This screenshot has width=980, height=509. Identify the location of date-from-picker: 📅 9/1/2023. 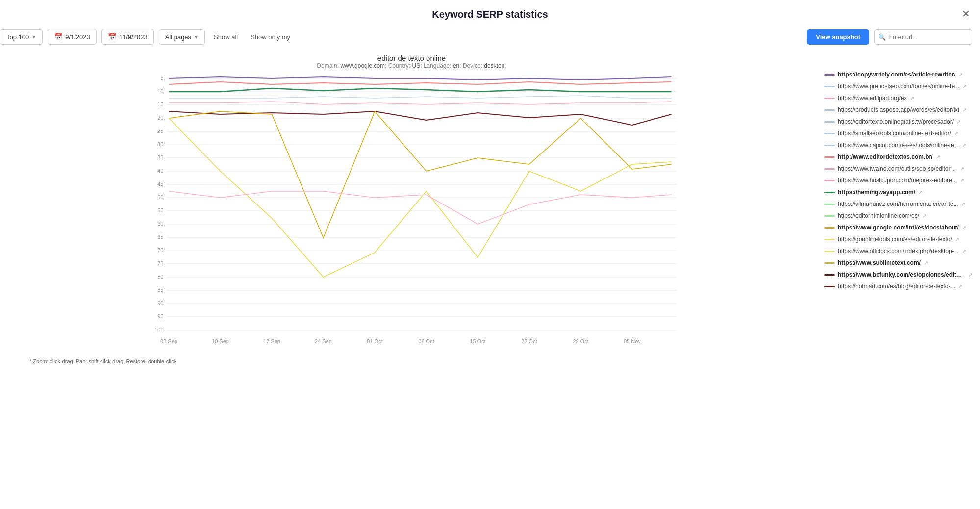
(72, 37).